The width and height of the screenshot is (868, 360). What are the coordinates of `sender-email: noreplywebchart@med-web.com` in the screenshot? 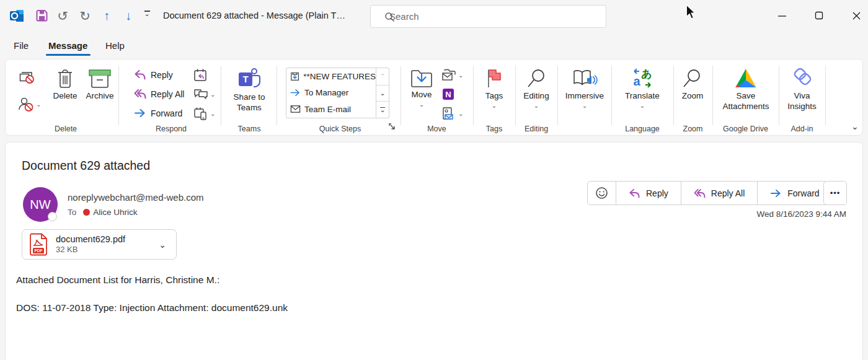 It's located at (136, 197).